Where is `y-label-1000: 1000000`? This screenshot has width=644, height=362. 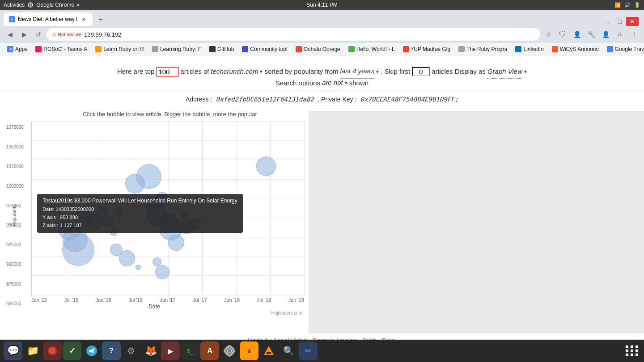 y-label-1000: 1000000 is located at coordinates (15, 186).